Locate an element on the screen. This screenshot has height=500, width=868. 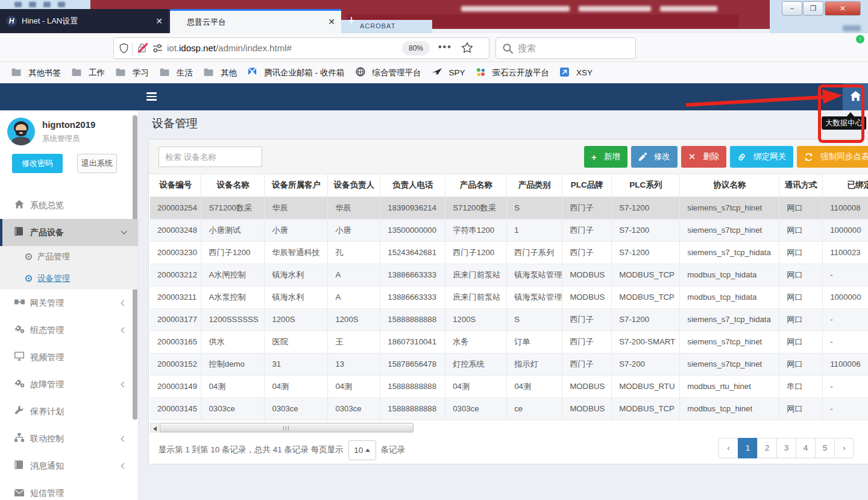
bookmark-item: 其他书签 is located at coordinates (36, 73).